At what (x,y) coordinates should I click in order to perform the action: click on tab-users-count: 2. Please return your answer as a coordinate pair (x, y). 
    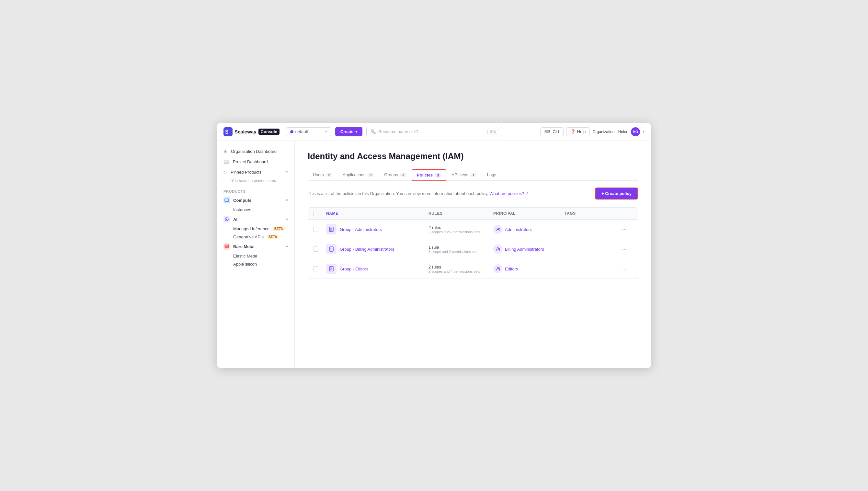
    Looking at the image, I should click on (329, 175).